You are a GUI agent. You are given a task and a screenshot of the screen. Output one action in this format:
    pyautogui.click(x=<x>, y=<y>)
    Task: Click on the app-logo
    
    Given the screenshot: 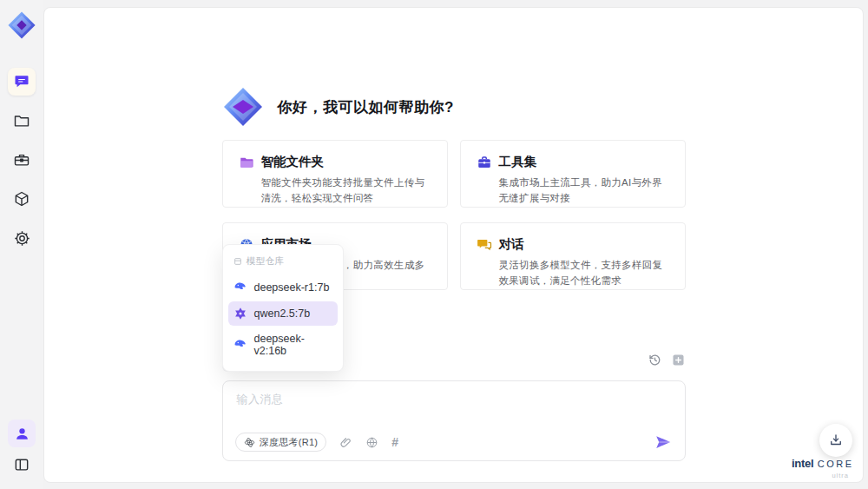 What is the action you would take?
    pyautogui.click(x=22, y=25)
    